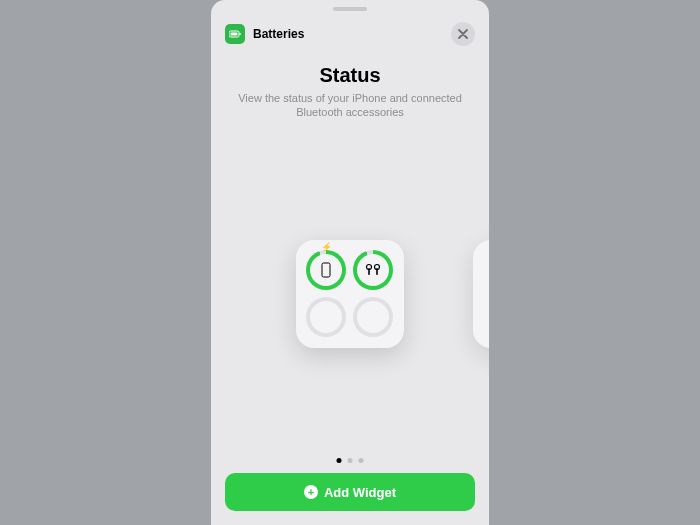 The width and height of the screenshot is (700, 525). What do you see at coordinates (373, 270) in the screenshot?
I see `battery-ring-airpods` at bounding box center [373, 270].